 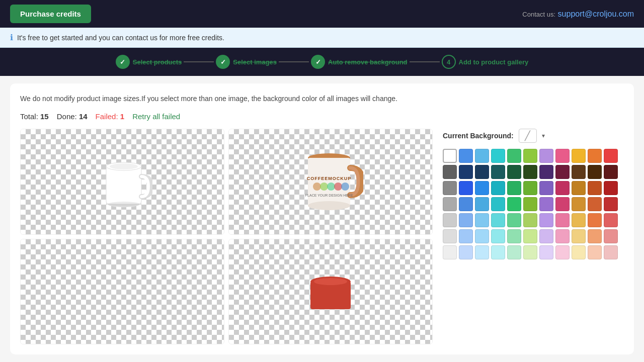 What do you see at coordinates (329, 195) in the screenshot?
I see `svg-text: PLACE YOUR DESIGN HERE` at bounding box center [329, 195].